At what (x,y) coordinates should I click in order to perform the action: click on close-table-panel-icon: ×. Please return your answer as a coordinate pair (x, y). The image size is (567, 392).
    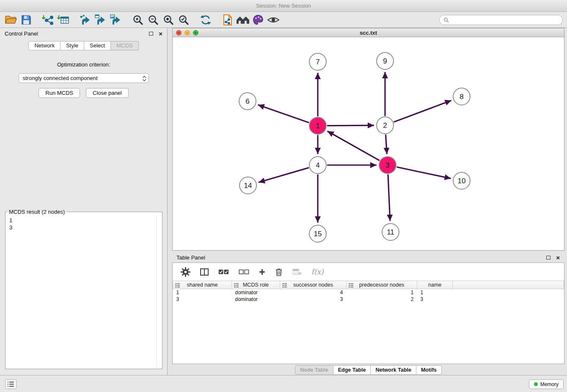
    Looking at the image, I should click on (558, 257).